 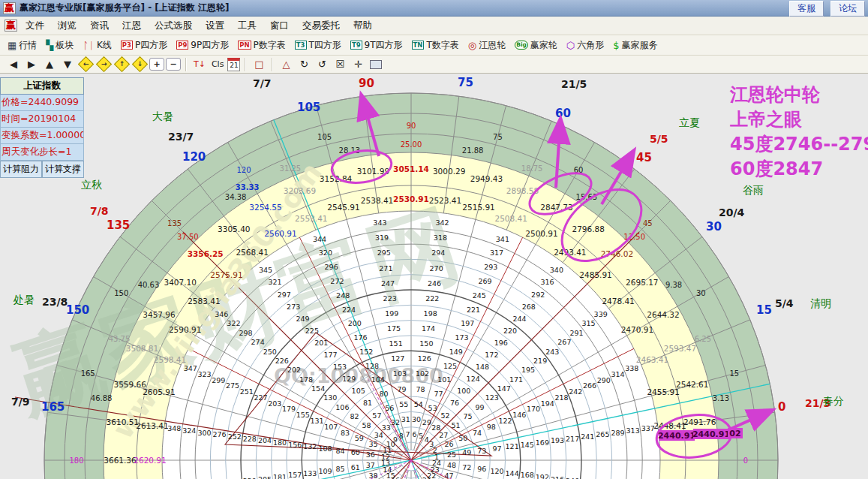 I want to click on svg-text: 121, so click(x=512, y=446).